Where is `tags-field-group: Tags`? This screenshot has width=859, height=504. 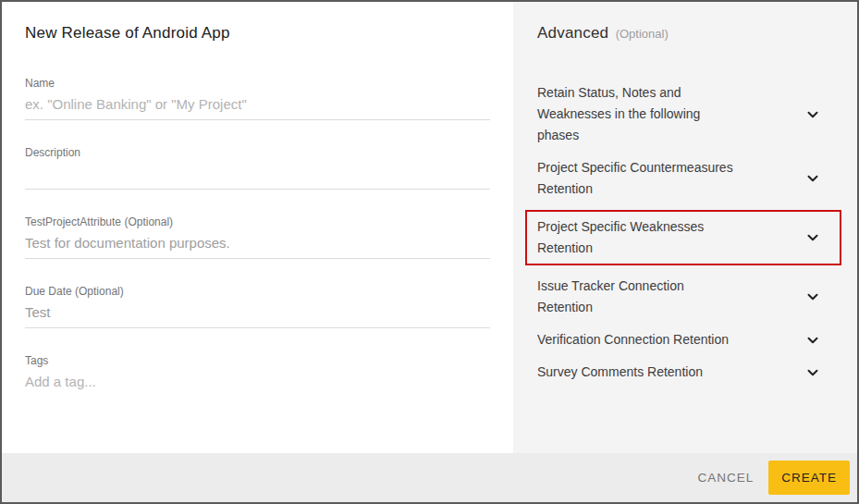 tags-field-group: Tags is located at coordinates (257, 375).